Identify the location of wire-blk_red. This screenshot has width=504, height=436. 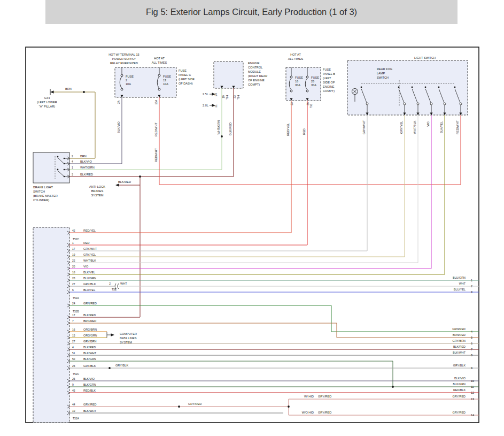
(152, 133).